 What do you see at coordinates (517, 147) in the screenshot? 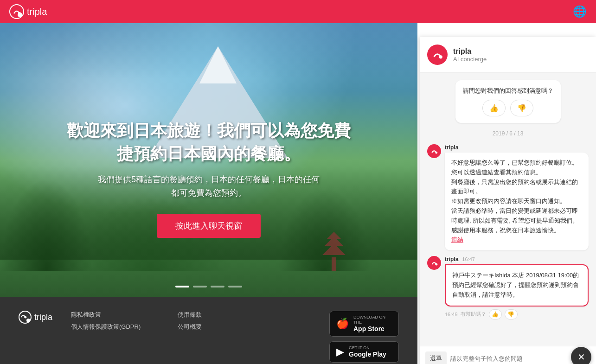
I see `message-1-sender-row: tripla` at bounding box center [517, 147].